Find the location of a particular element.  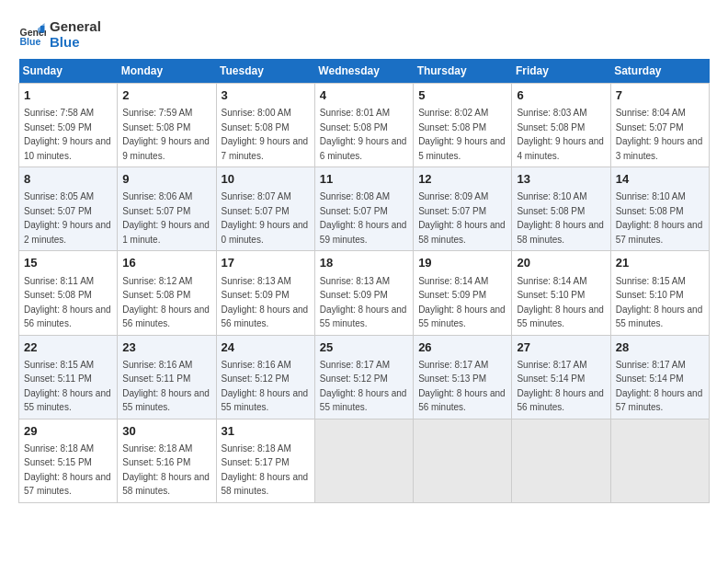

day-info: Sunrise: 8:00 AMSunset: 5:08 PMDaylight:… is located at coordinates (265, 134).